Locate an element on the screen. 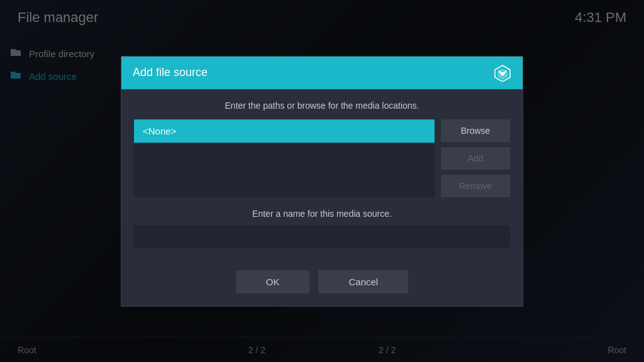  remove-button: Remove is located at coordinates (475, 186).